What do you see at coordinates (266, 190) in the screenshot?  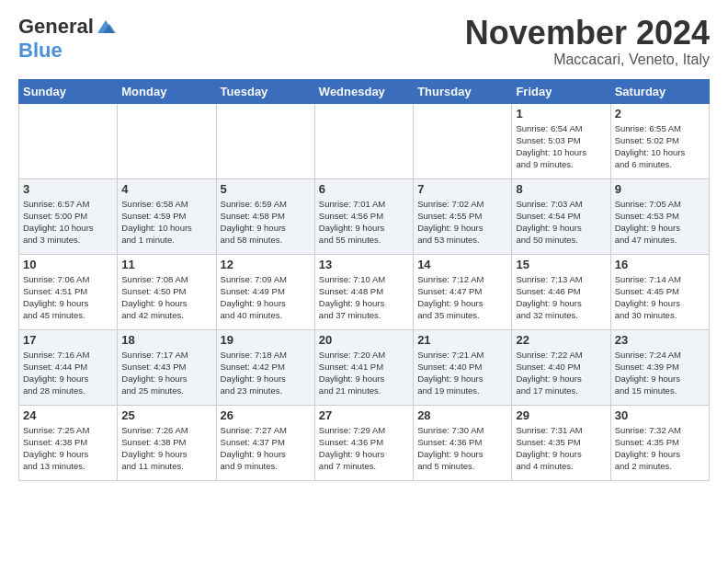 I see `day-number: 5` at bounding box center [266, 190].